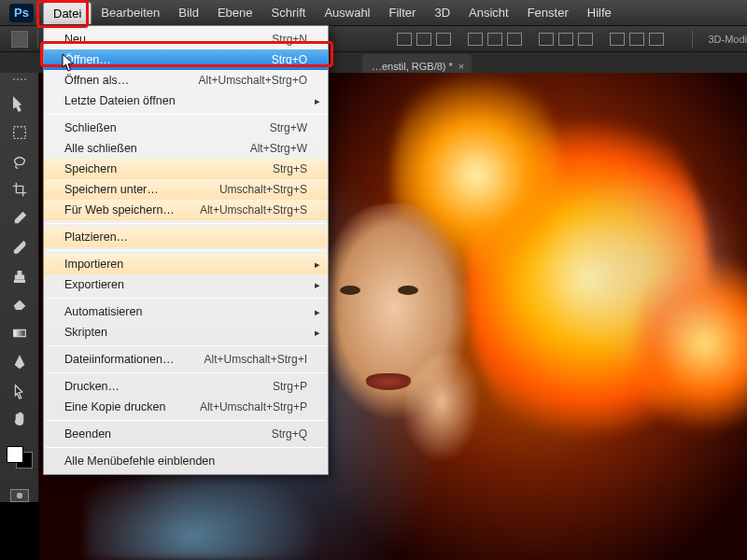 This screenshot has width=747, height=560. What do you see at coordinates (444, 39) in the screenshot?
I see `align-right-icon` at bounding box center [444, 39].